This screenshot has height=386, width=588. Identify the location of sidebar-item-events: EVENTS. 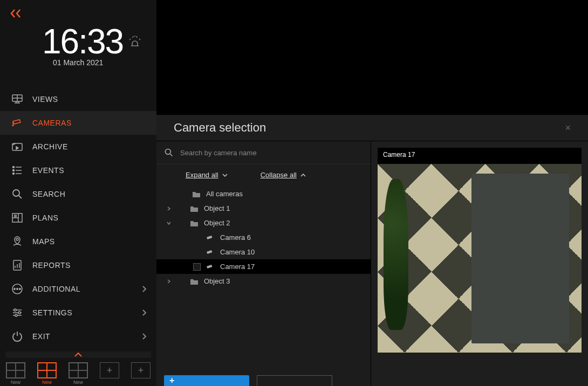
(78, 170).